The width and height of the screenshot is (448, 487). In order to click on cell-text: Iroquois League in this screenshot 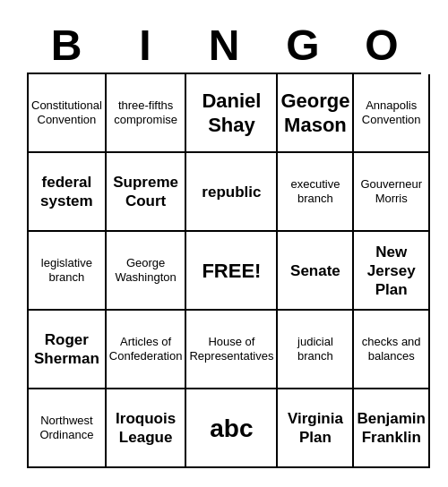, I will do `click(146, 428)`.